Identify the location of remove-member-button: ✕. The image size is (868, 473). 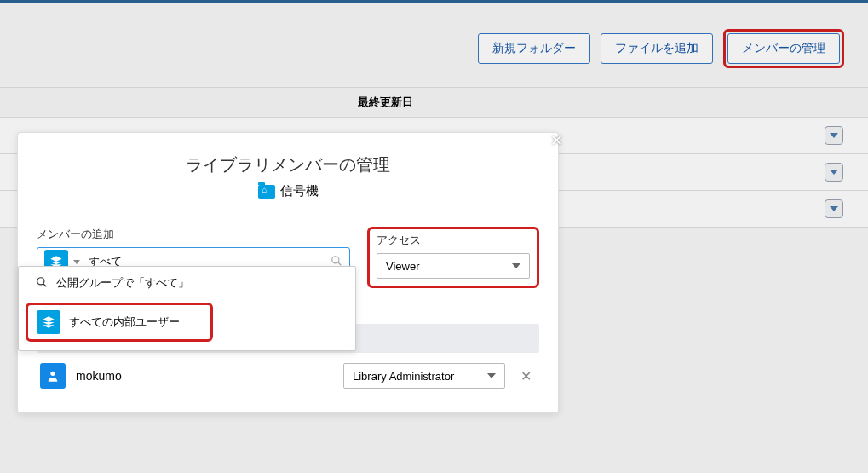
(526, 377).